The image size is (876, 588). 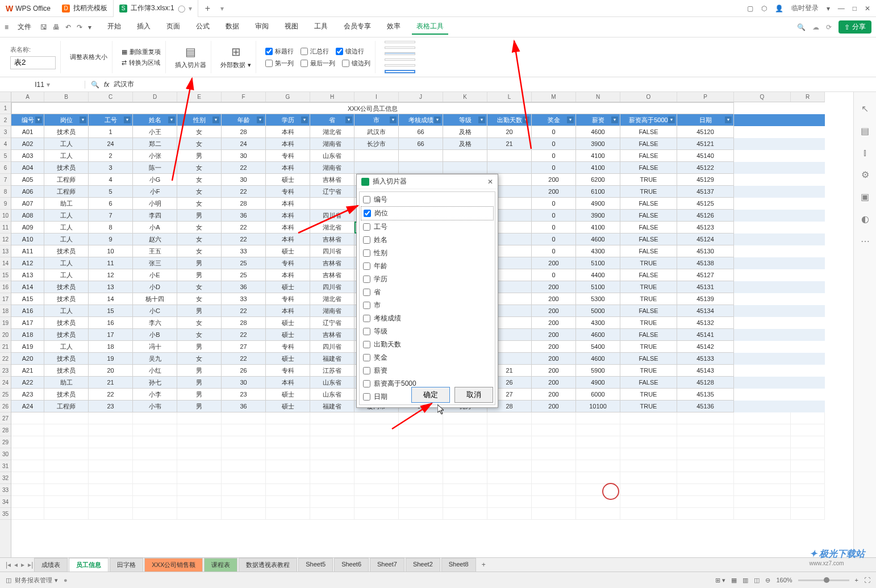 I want to click on check-banded-rows: 镶边行, so click(x=350, y=51).